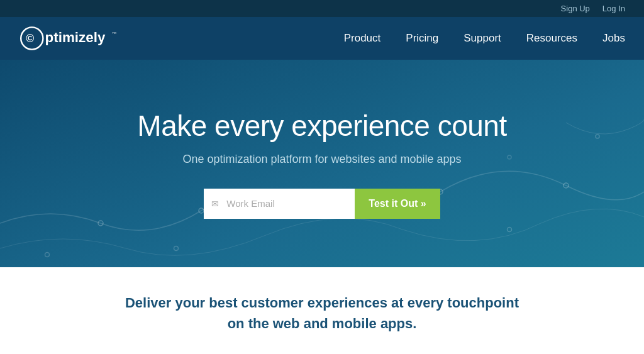 The image size is (644, 354). Describe the element at coordinates (75, 38) in the screenshot. I see `svg-text: ptimizely` at that location.